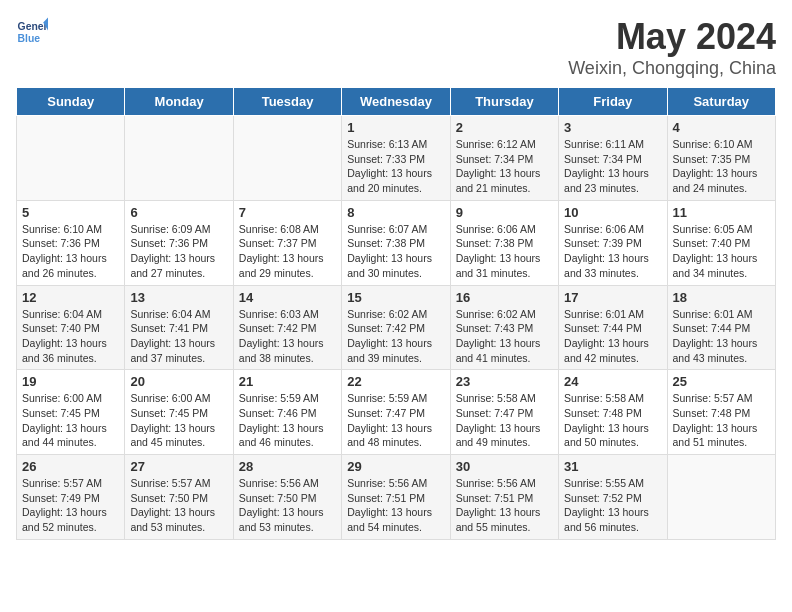  Describe the element at coordinates (396, 328) in the screenshot. I see `calendar-week-row: 12Sunrise: 6:04 AM Sunset: 7:40 PM Dayli…` at that location.